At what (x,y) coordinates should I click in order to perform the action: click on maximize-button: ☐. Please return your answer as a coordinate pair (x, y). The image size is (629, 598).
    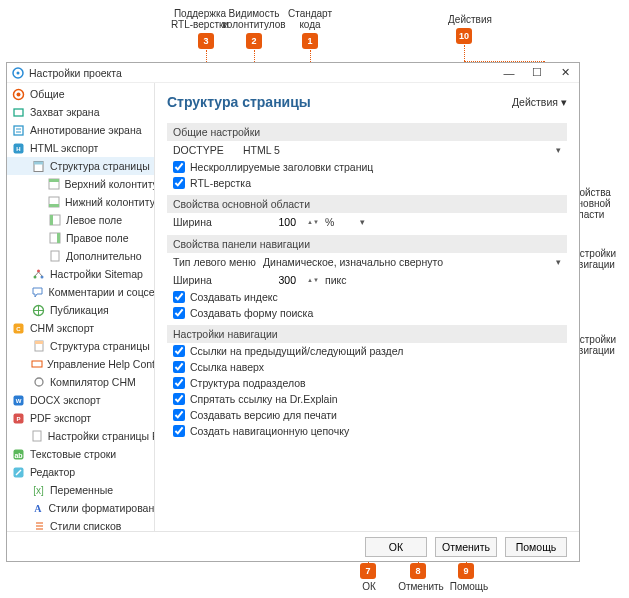
    Looking at the image, I should click on (537, 73).